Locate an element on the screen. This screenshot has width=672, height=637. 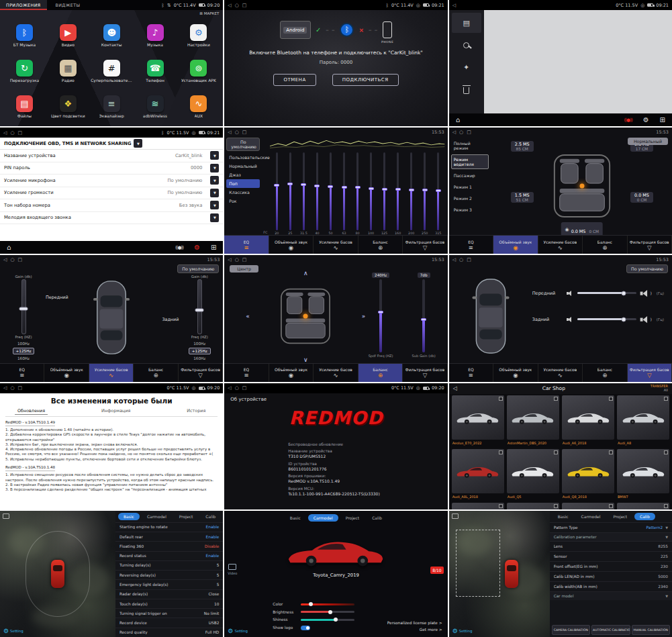
calibration-setting-row: Sensor 225 is located at coordinates (611, 556).